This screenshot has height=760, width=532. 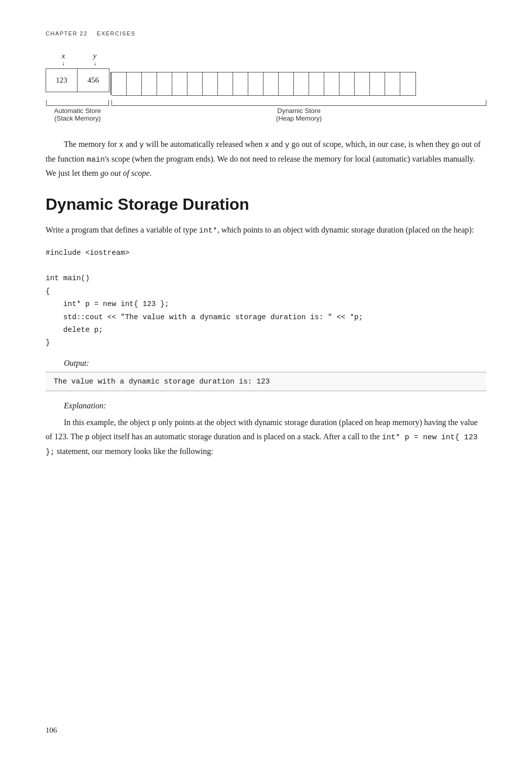 What do you see at coordinates (266, 87) in the screenshot?
I see `memory-diagram: x ↓ y ↓ 123 456` at bounding box center [266, 87].